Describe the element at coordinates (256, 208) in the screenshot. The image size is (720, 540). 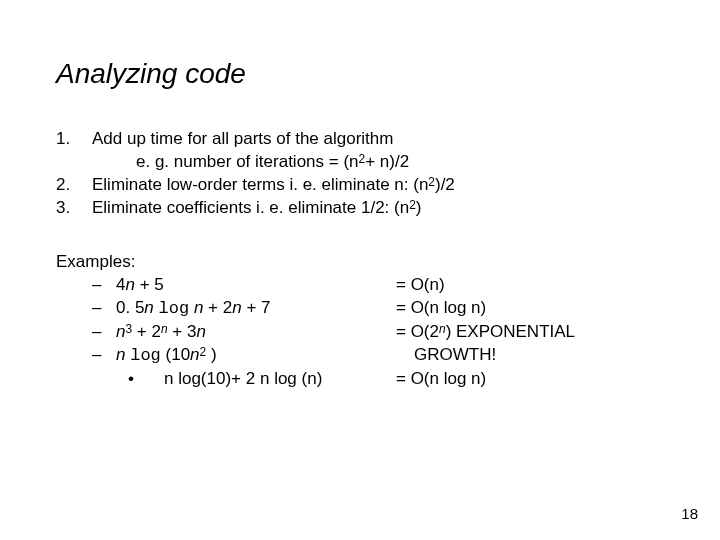
I see `step-text: Eliminate coefficients i. e. eliminate 1…` at that location.